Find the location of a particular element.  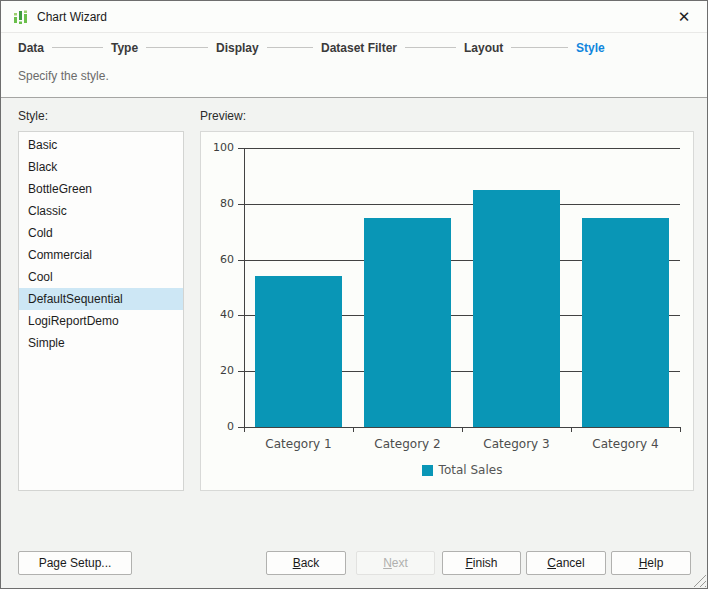

category-label: Category 2 is located at coordinates (408, 444).